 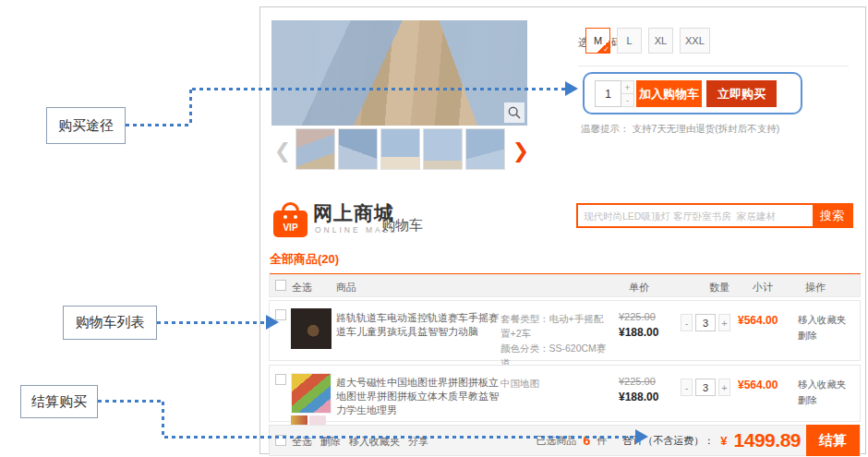 I want to click on cart-section-title: 全部商品(20), so click(x=565, y=263).